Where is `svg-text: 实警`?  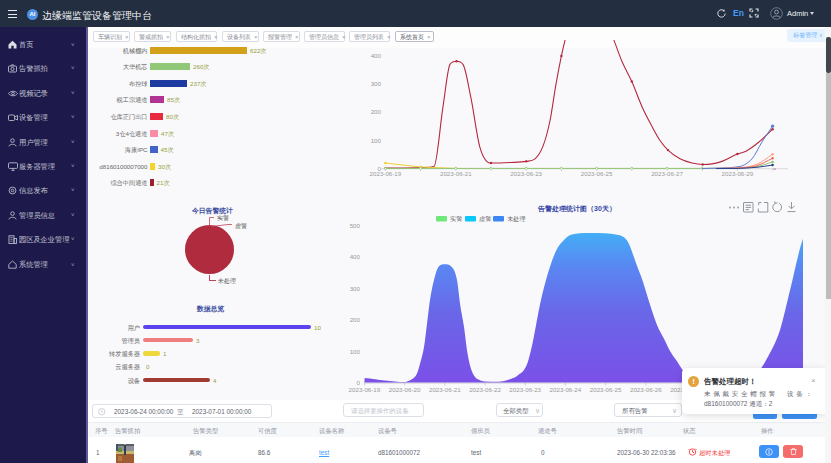
svg-text: 实警 is located at coordinates (456, 219).